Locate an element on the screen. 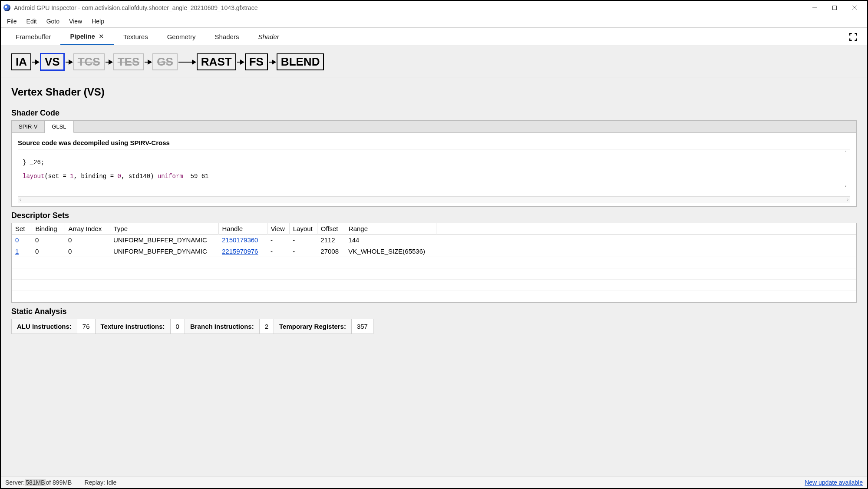 Image resolution: width=868 pixels, height=489 pixels. col-handle: Handle is located at coordinates (243, 229).